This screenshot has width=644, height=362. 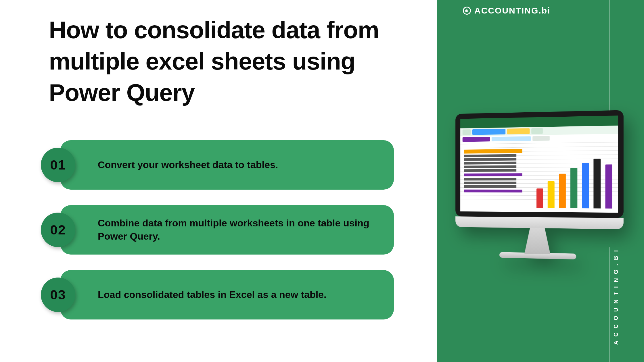 What do you see at coordinates (58, 230) in the screenshot?
I see `step-number-badge: 02` at bounding box center [58, 230].